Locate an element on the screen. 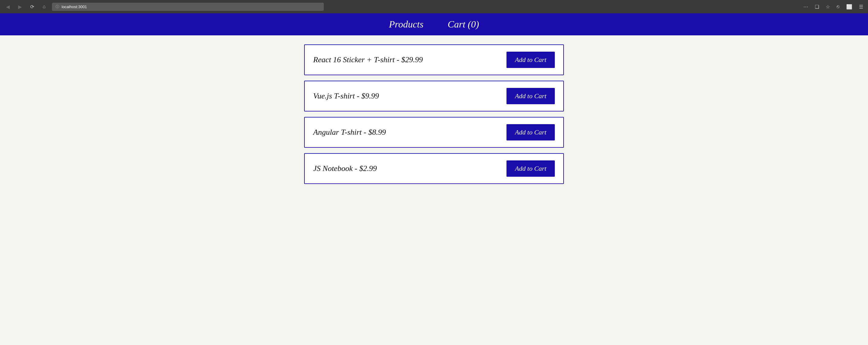 The image size is (868, 345). product-row: Vue.js T-shirt - $9.99Add to Cart is located at coordinates (434, 96).